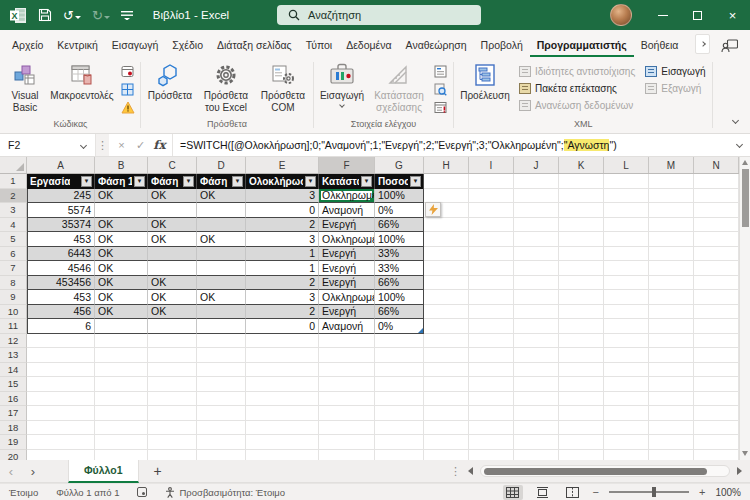 The width and height of the screenshot is (750, 500). What do you see at coordinates (135, 45) in the screenshot?
I see `ribbon-tab: Εισαγωγή` at bounding box center [135, 45].